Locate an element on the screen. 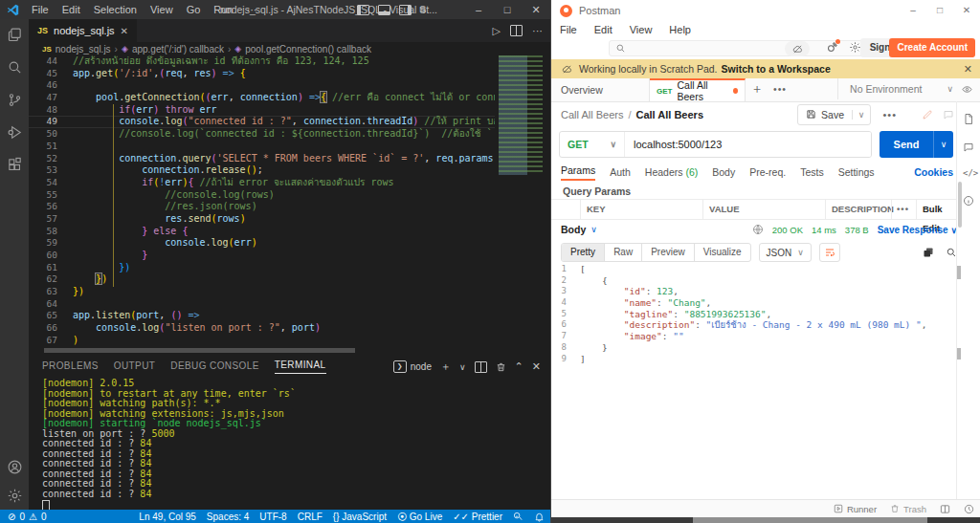 This screenshot has height=523, width=980. code-snippet-icon: </> is located at coordinates (970, 173).